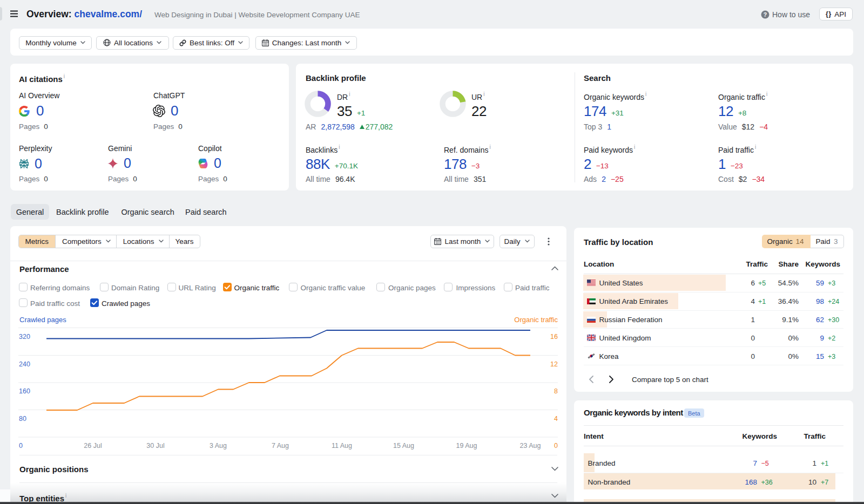 This screenshot has width=864, height=504. Describe the element at coordinates (530, 446) in the screenshot. I see `svg-text: 23 Aug` at that location.